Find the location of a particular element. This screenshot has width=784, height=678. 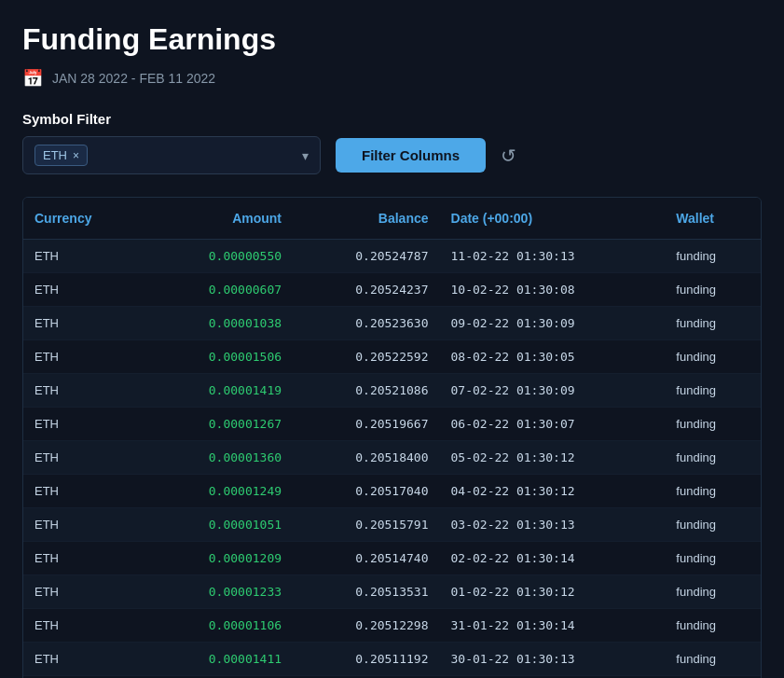

col-header-date: Date (+00:00) is located at coordinates (553, 218).